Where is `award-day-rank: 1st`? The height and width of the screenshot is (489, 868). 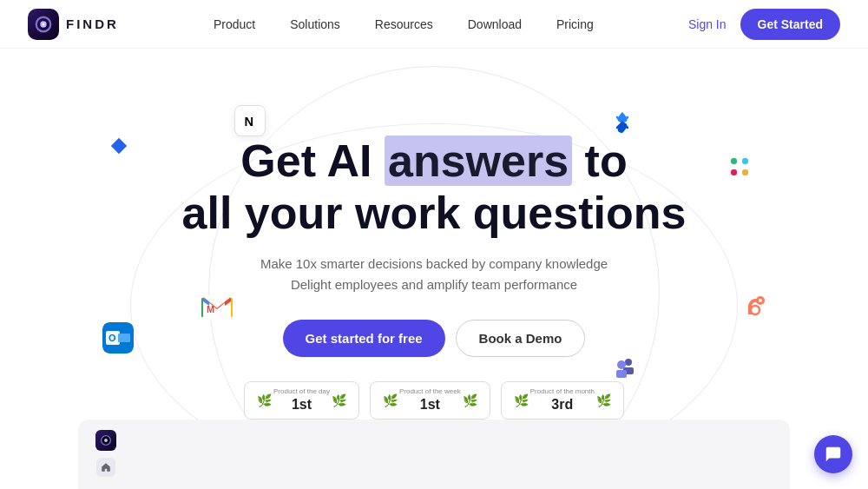
award-day-rank: 1st is located at coordinates (302, 405).